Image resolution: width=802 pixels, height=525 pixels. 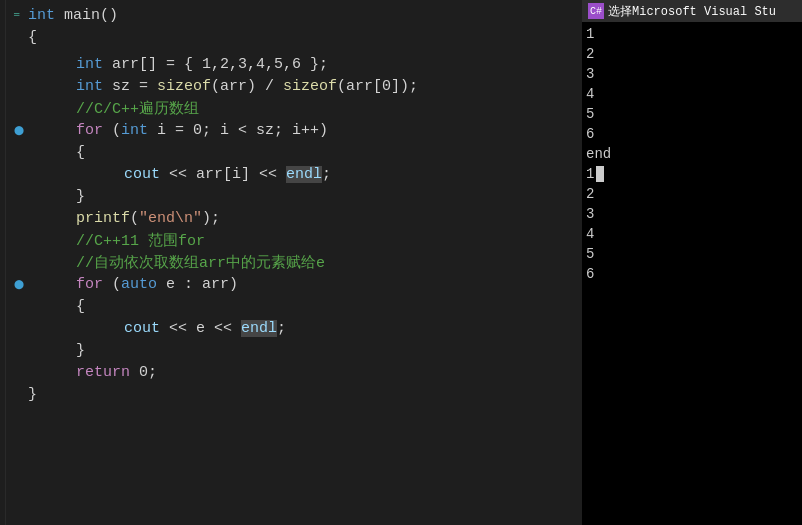 What do you see at coordinates (184, 86) in the screenshot?
I see `sizeof1: sizeof` at bounding box center [184, 86].